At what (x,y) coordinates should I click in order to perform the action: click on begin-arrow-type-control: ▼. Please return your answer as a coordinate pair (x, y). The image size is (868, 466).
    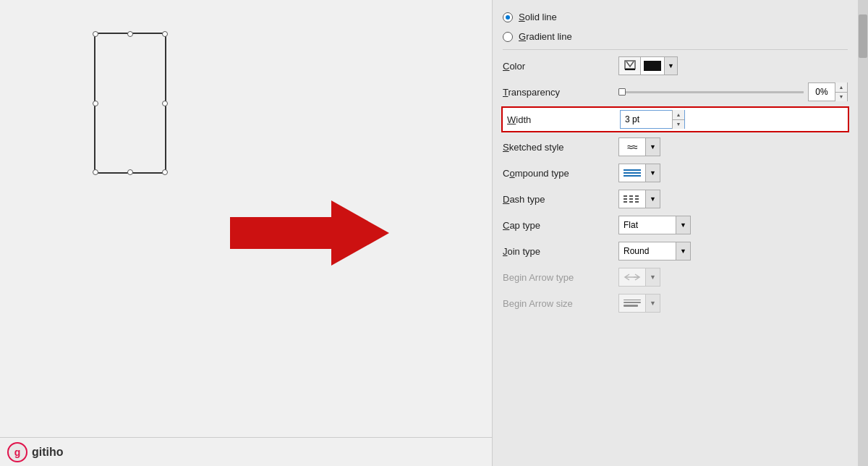
    Looking at the image, I should click on (639, 277).